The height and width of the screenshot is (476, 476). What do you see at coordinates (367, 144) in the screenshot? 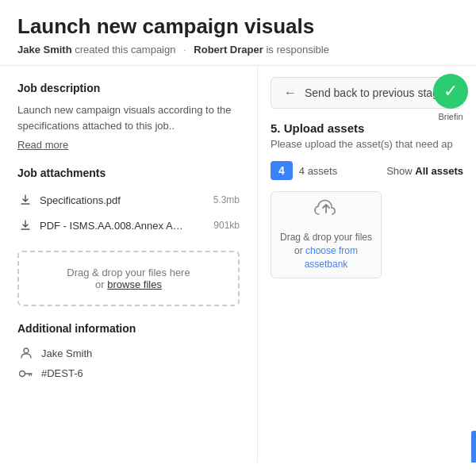
I see `upload-subtitle: Please upload the asset(s) that need ap` at bounding box center [367, 144].